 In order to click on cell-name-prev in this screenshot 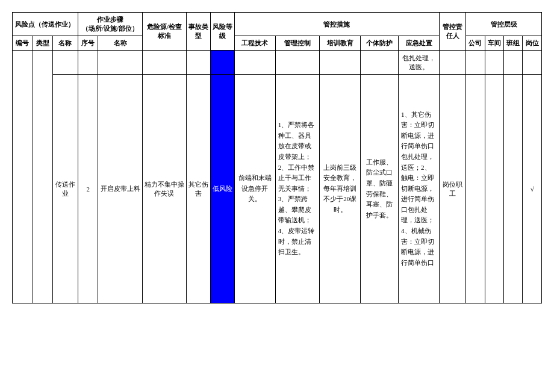, I will do `click(66, 63)`.